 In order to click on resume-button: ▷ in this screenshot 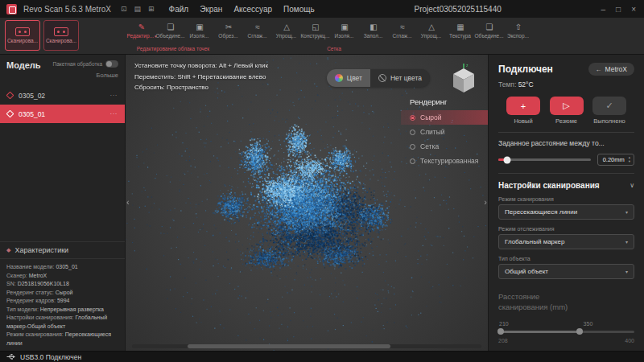, I will do `click(567, 106)`.